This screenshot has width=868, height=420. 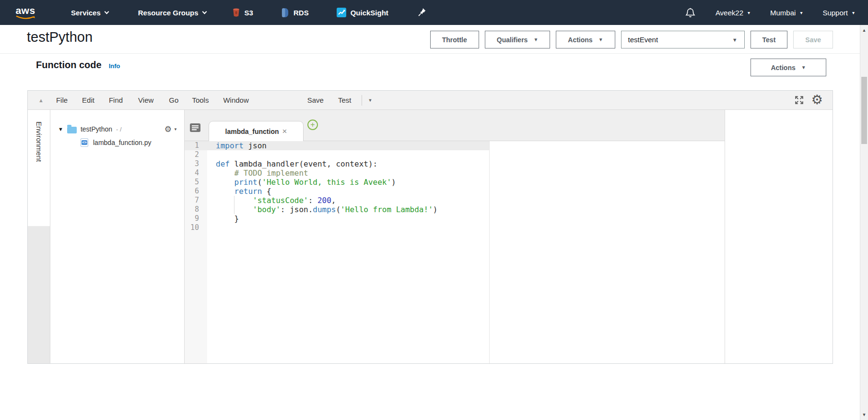 I want to click on menu-edit: Edit, so click(x=88, y=100).